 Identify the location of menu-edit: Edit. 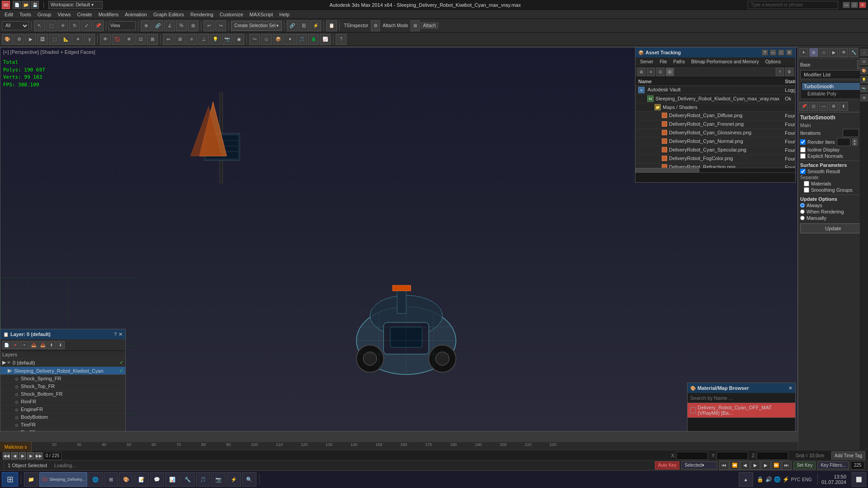
(9, 14).